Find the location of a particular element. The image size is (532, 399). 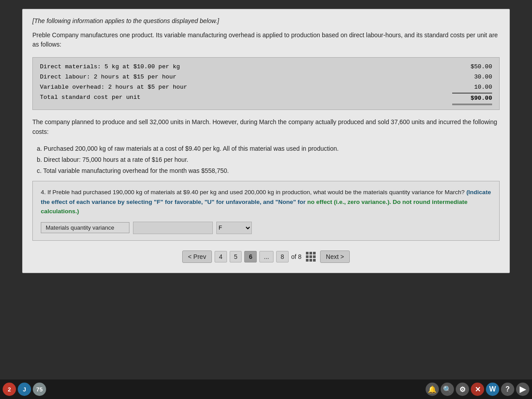

page-8: 8 is located at coordinates (282, 257).